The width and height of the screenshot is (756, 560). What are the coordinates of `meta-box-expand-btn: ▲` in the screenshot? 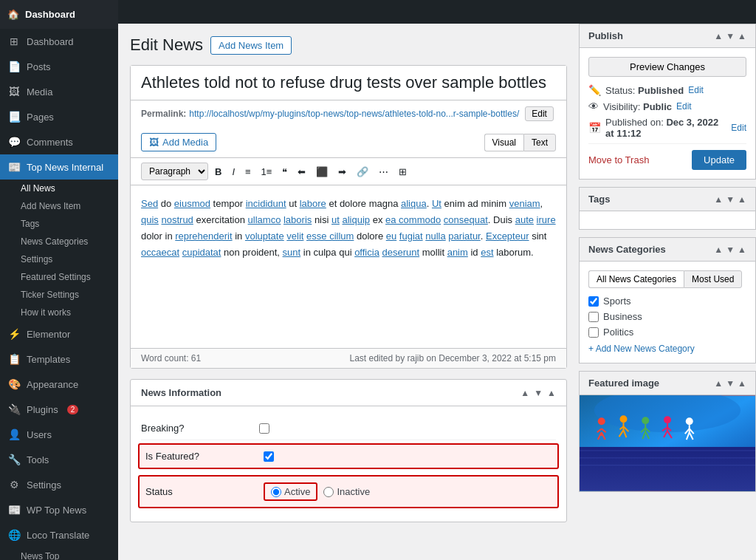 It's located at (551, 393).